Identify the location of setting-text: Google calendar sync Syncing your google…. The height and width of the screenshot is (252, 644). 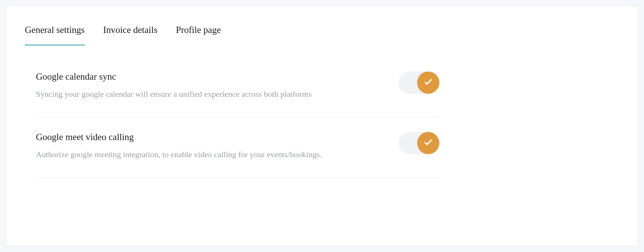
(217, 86).